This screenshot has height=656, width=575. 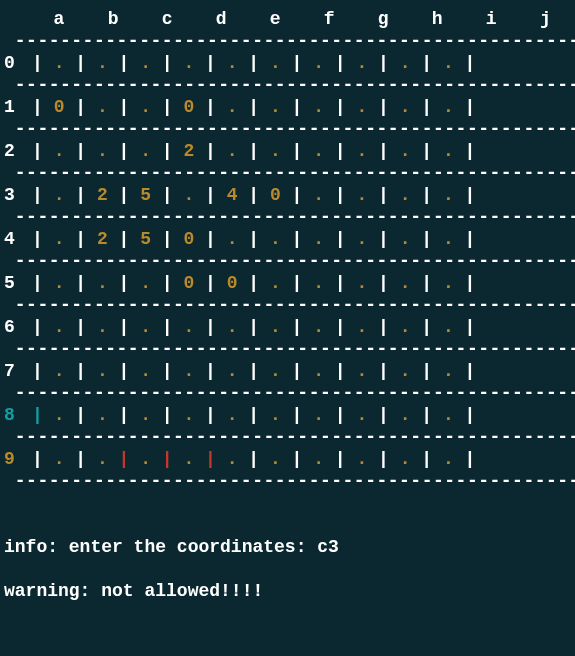 What do you see at coordinates (448, 63) in the screenshot?
I see `cell-0-9: .` at bounding box center [448, 63].